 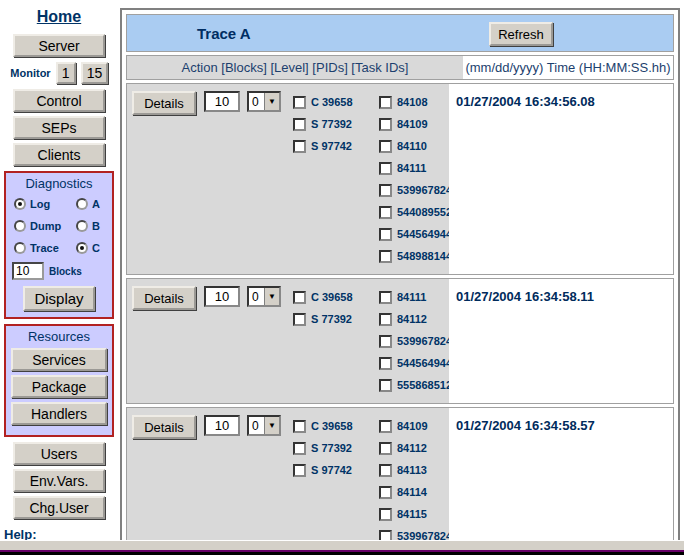 I want to click on radio-dump: Dump, so click(x=45, y=226).